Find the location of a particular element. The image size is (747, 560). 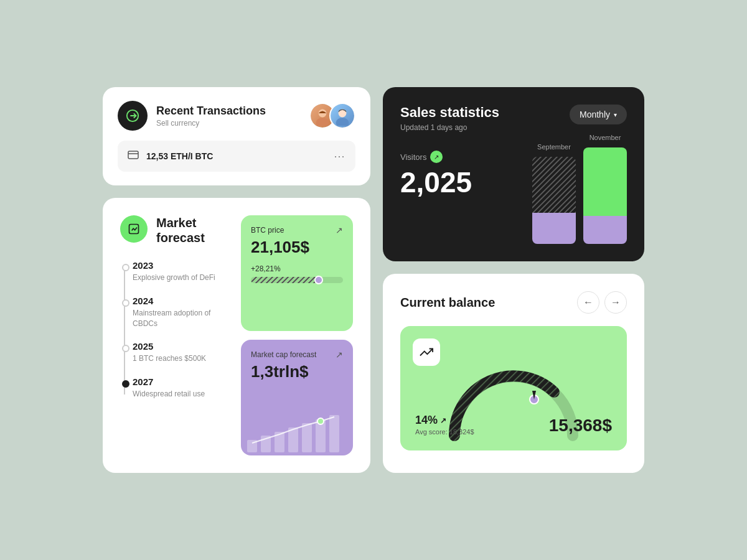

bar-sep-label: September is located at coordinates (554, 147).